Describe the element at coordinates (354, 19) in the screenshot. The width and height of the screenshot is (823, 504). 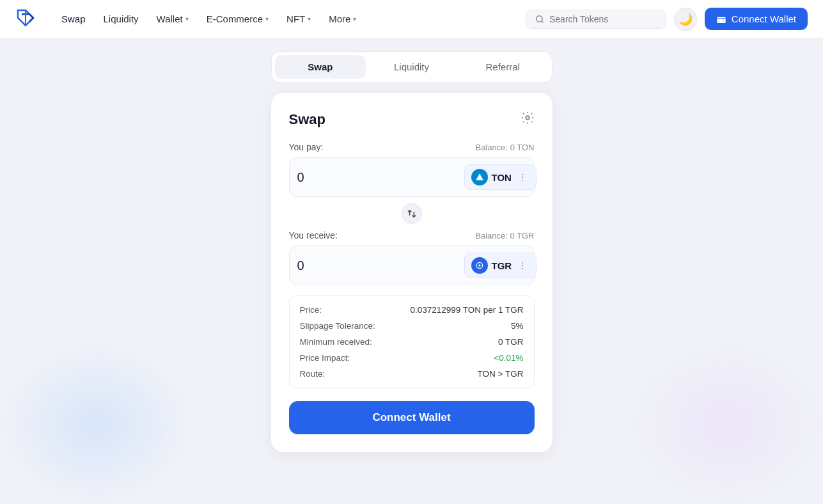
I see `more-chevron-icon: ▾` at that location.